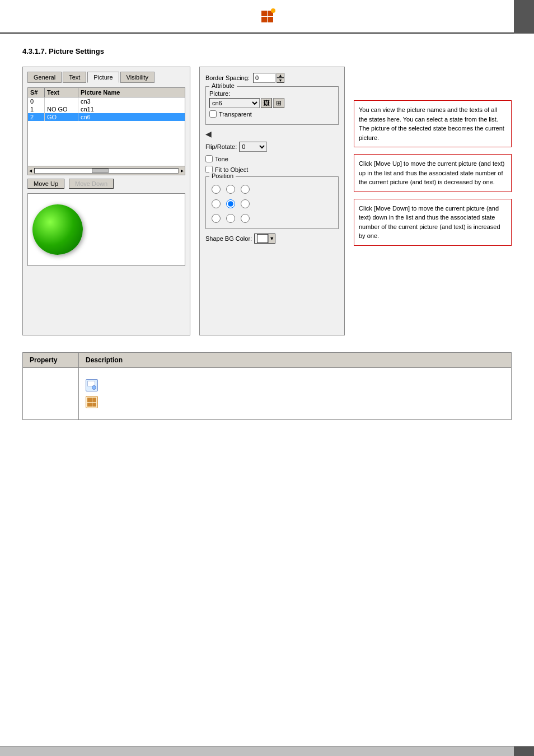  Describe the element at coordinates (272, 78) in the screenshot. I see `border-spacing-row: Border Spacing: ▲ ▼` at that location.